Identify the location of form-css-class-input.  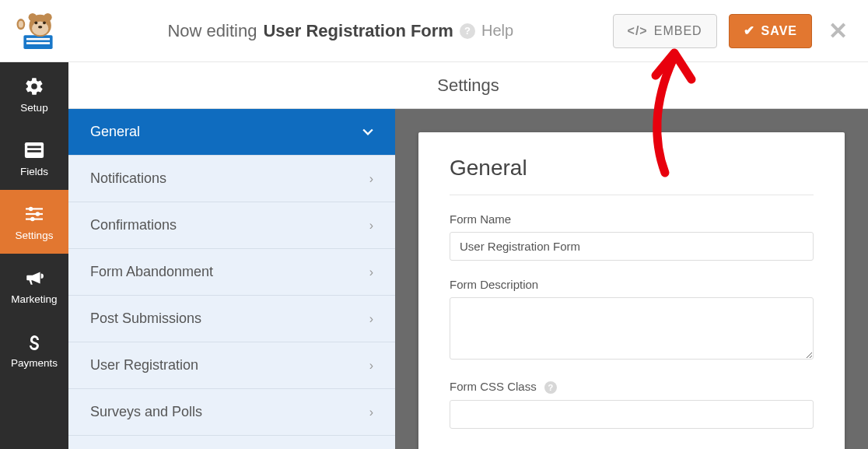
(632, 414).